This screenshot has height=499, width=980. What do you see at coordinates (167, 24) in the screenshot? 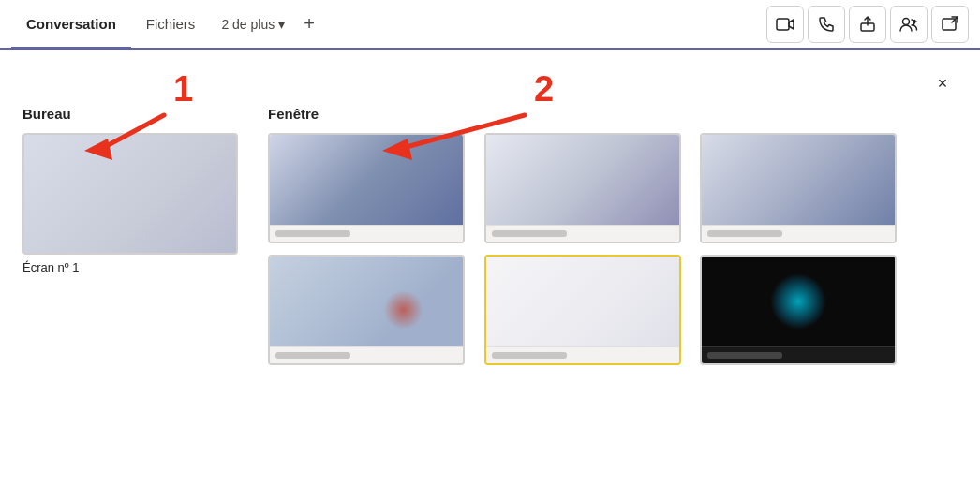
I see `tab-bar: Conversation Fichiers 2 de plus ▾ +` at bounding box center [167, 24].